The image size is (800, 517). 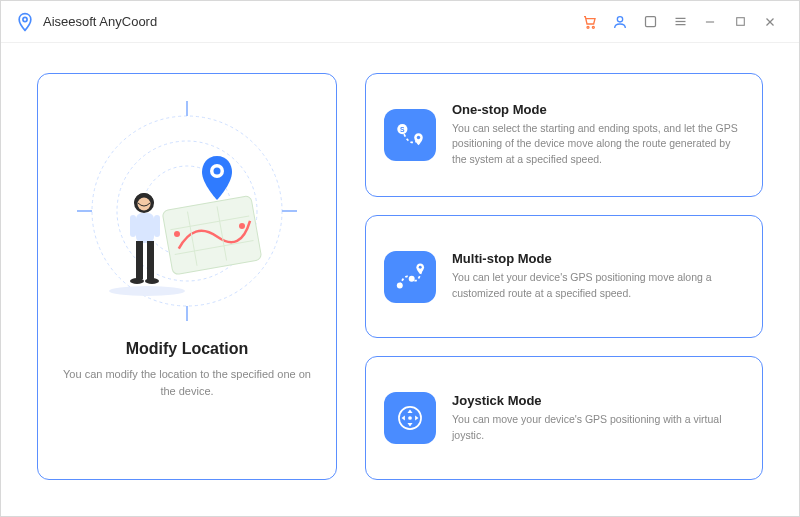 I want to click on menu-icon, so click(x=680, y=22).